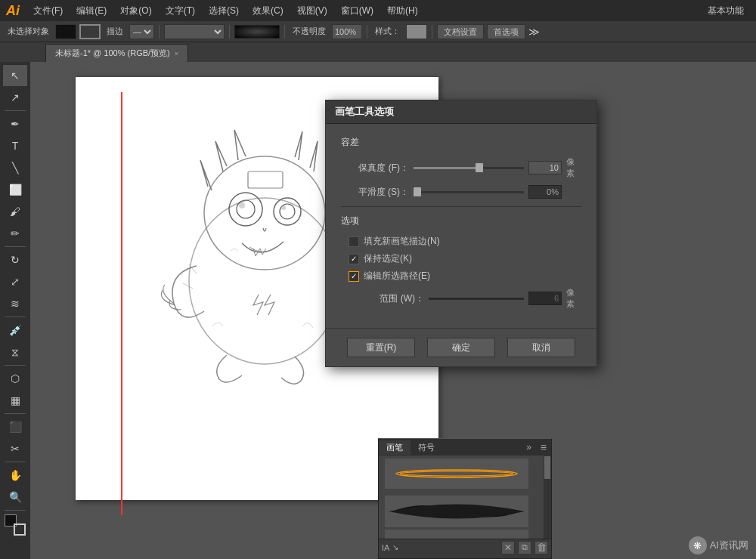 The height and width of the screenshot is (559, 756). I want to click on tool-direct-select: ↗, so click(15, 97).